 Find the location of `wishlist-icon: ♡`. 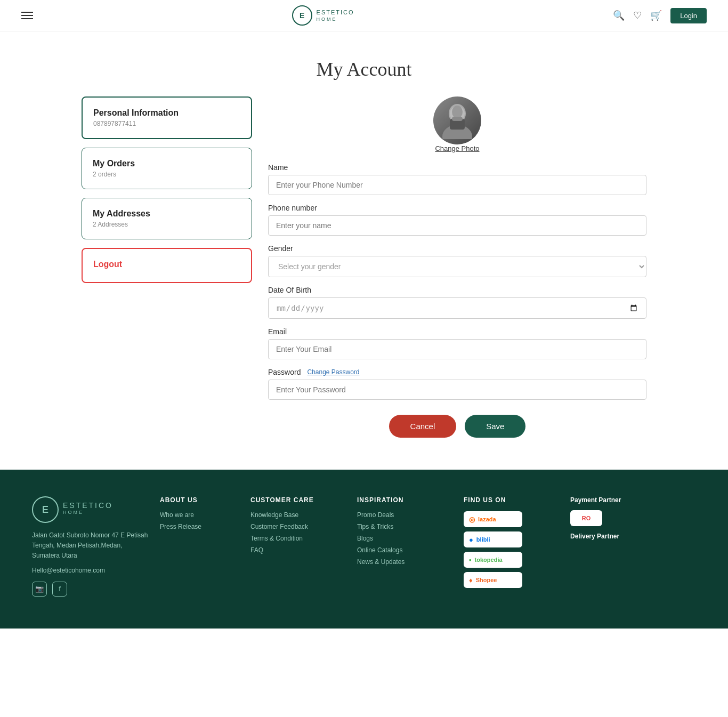

wishlist-icon: ♡ is located at coordinates (637, 15).